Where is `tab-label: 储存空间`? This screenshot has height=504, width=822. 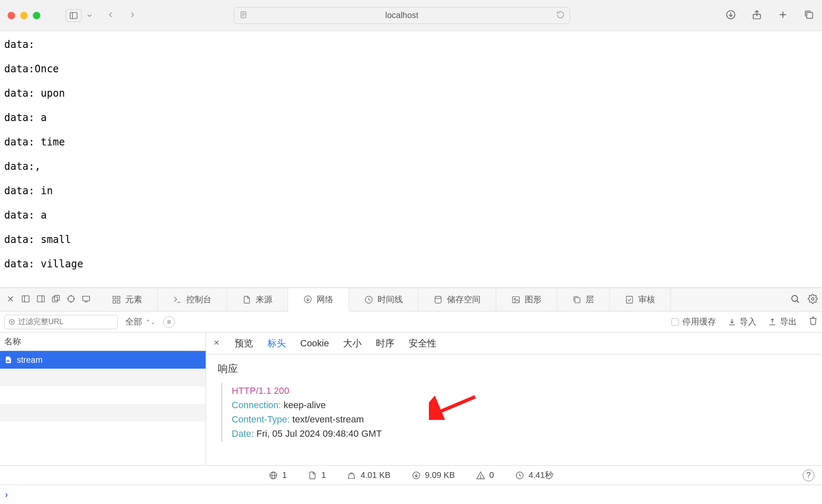
tab-label: 储存空间 is located at coordinates (464, 299).